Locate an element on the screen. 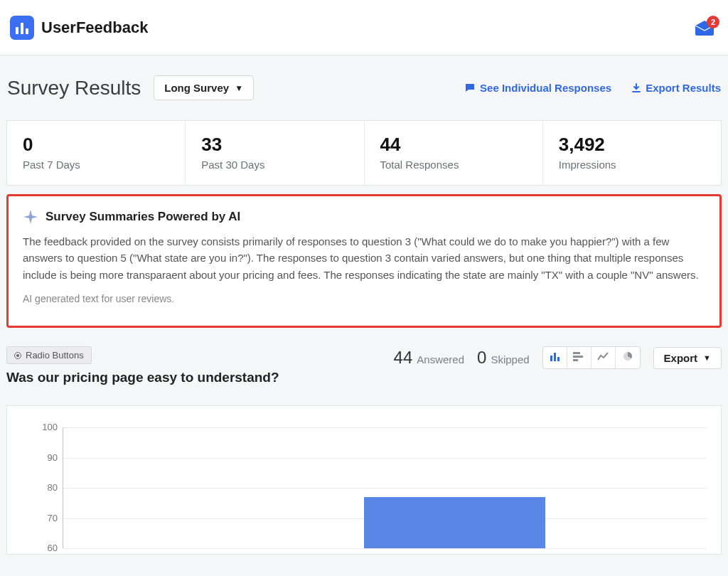 Image resolution: width=728 pixels, height=576 pixels. brand-logo-icon is located at coordinates (22, 28).